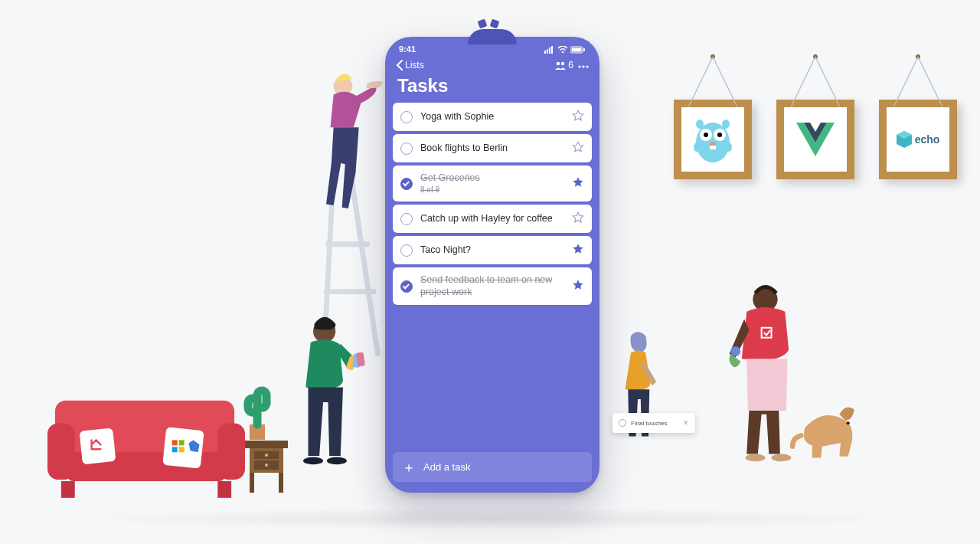 The height and width of the screenshot is (544, 980). What do you see at coordinates (492, 64) in the screenshot?
I see `nav-bar: Lists 6` at bounding box center [492, 64].